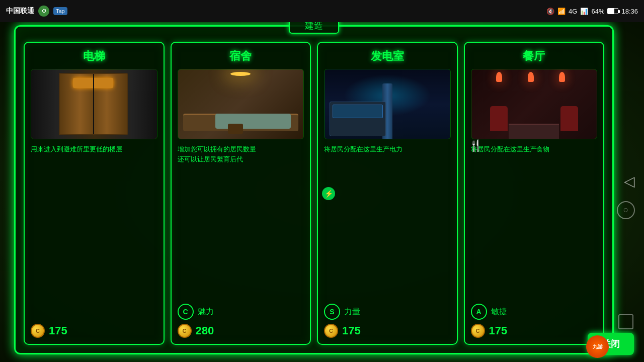 This screenshot has height=362, width=644. Describe the element at coordinates (94, 56) in the screenshot. I see `elevator-title: 电梯` at that location.